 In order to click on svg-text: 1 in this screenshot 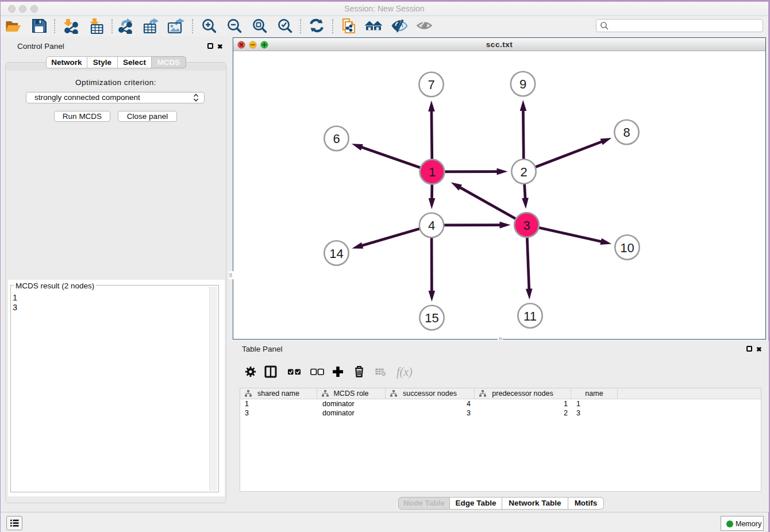, I will do `click(432, 172)`.